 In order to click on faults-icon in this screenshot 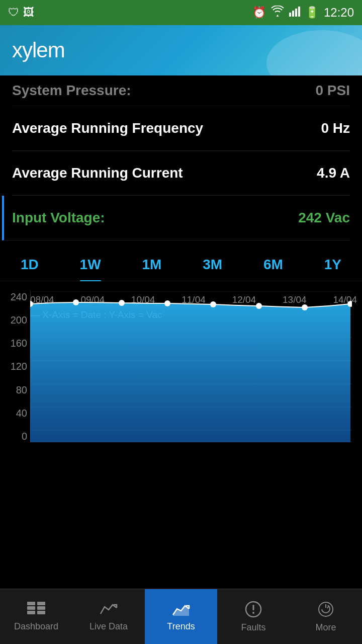, I will do `click(253, 611)`.